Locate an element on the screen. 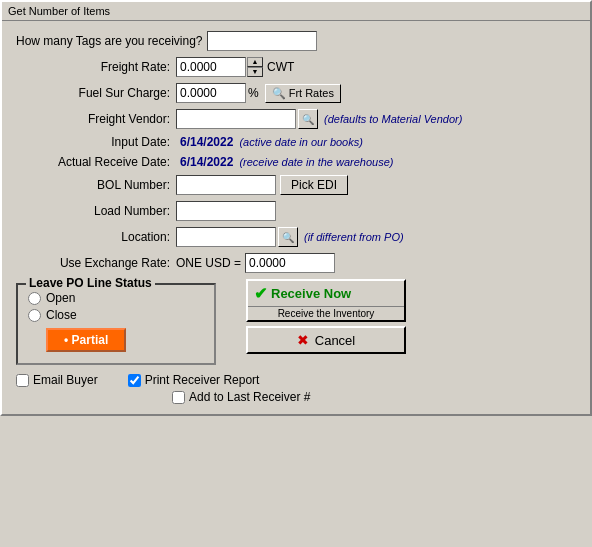 Image resolution: width=592 pixels, height=547 pixels. po-line-status-group: Leave PO Line Status Open Close • Partia… is located at coordinates (116, 324).